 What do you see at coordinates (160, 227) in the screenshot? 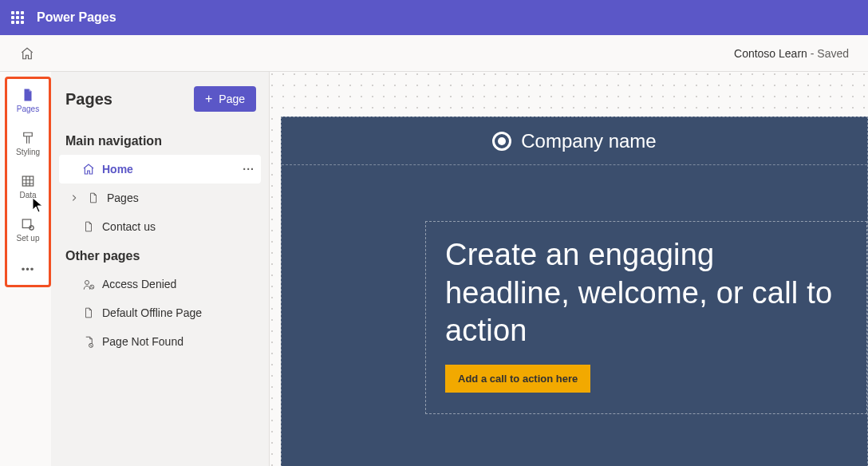
I see `tree-item-contact: Contact us` at bounding box center [160, 227].